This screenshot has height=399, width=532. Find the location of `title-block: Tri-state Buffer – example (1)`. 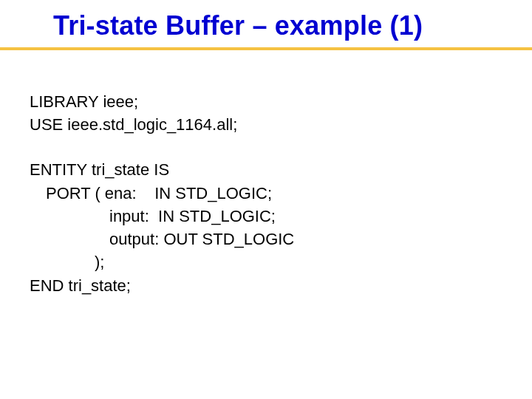

title-block: Tri-state Buffer – example (1) is located at coordinates (266, 23).